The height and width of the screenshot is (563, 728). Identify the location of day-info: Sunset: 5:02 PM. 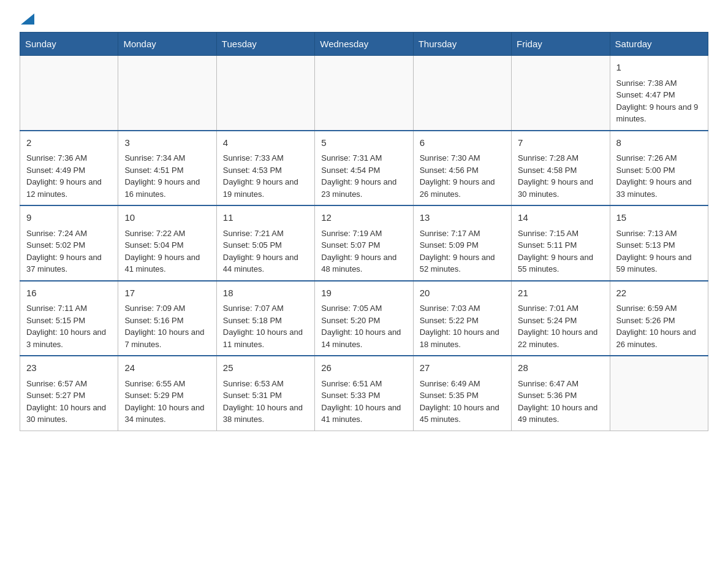
(69, 245).